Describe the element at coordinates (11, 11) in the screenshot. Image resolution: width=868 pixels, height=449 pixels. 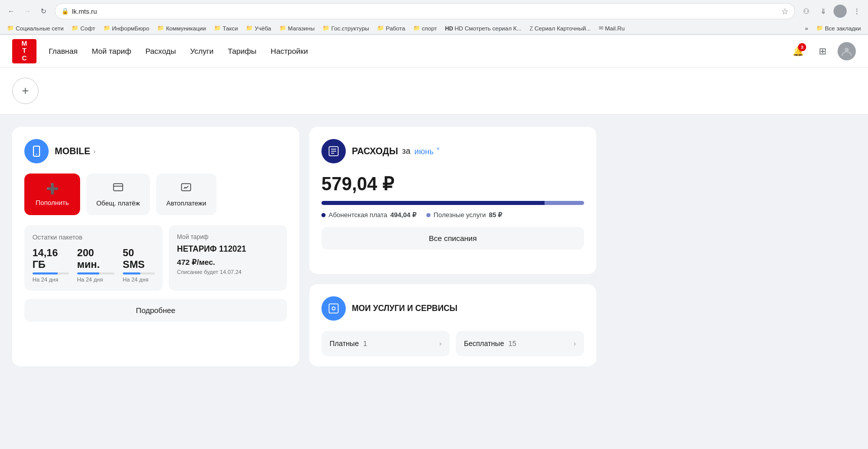
I see `back-button: ←` at that location.